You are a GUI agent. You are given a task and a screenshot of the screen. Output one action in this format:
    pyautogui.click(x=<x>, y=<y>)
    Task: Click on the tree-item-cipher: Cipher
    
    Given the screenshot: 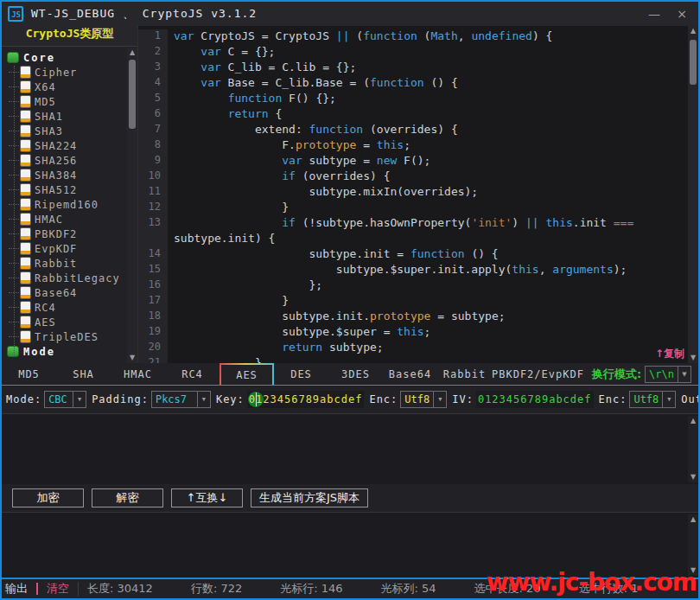 What is the action you would take?
    pyautogui.click(x=69, y=73)
    